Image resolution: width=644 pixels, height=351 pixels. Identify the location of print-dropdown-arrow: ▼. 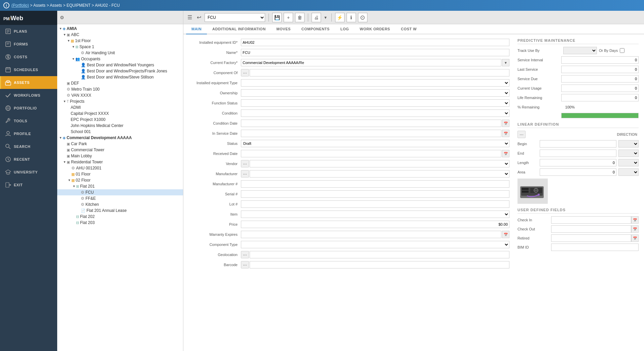
(326, 18).